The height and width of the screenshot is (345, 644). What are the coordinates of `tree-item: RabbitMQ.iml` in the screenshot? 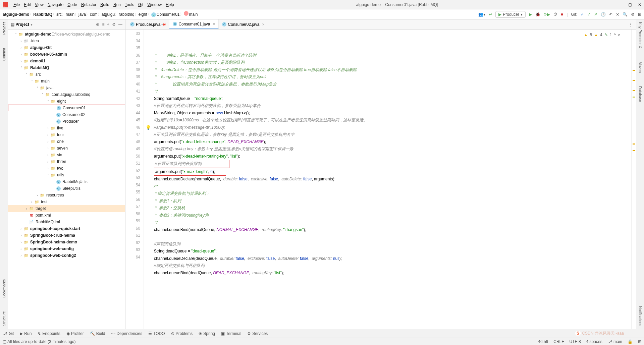 It's located at (66, 222).